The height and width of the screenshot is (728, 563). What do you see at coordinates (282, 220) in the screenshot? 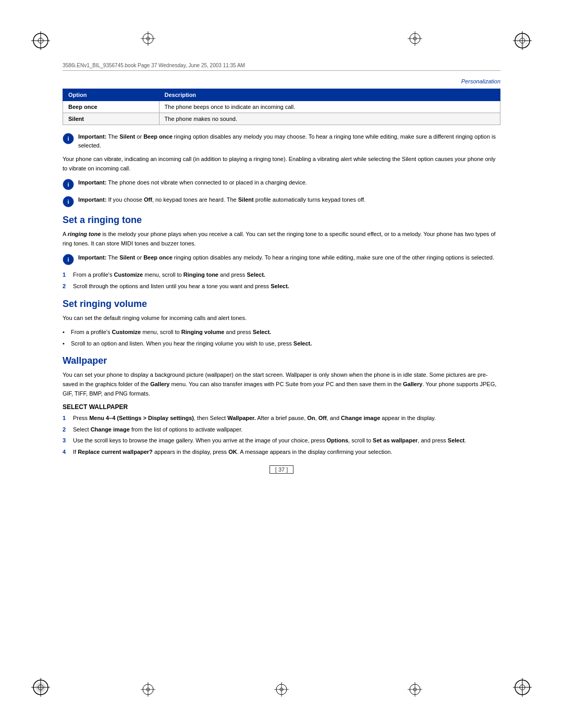
I see `set-ringing-tone-heading: Set a ringing tone` at bounding box center [282, 220].